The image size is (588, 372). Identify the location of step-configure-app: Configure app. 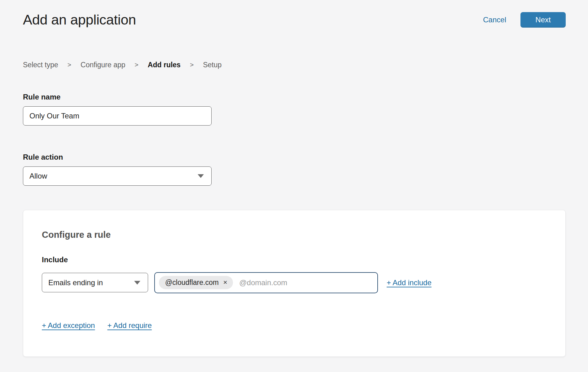
(103, 65).